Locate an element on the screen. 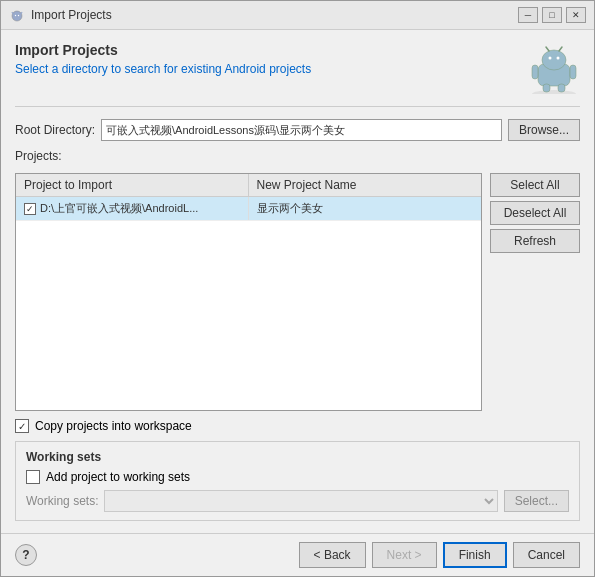 Image resolution: width=595 pixels, height=577 pixels. close-button: ✕ is located at coordinates (576, 15).